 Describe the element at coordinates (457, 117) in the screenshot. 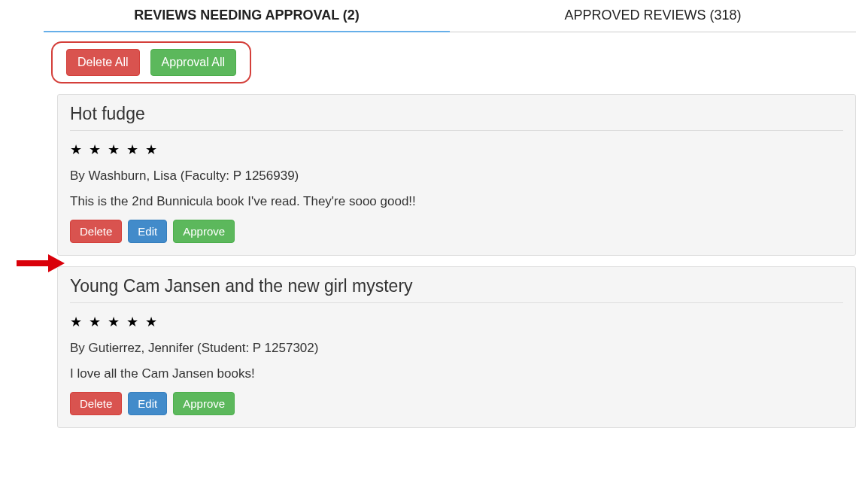

I see `review-title: Hot fudge` at that location.